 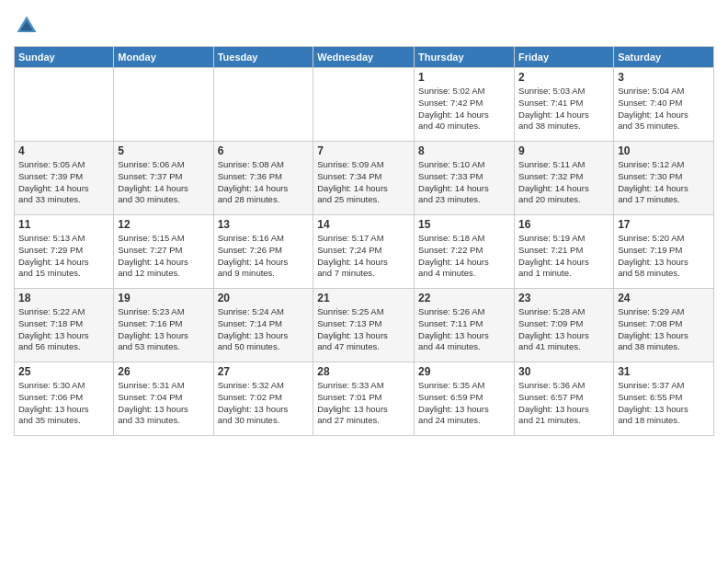 I want to click on calendar-cell: 23Sunrise: 5:28 AM Sunset: 7:09 PM Dayli…, so click(x=564, y=326).